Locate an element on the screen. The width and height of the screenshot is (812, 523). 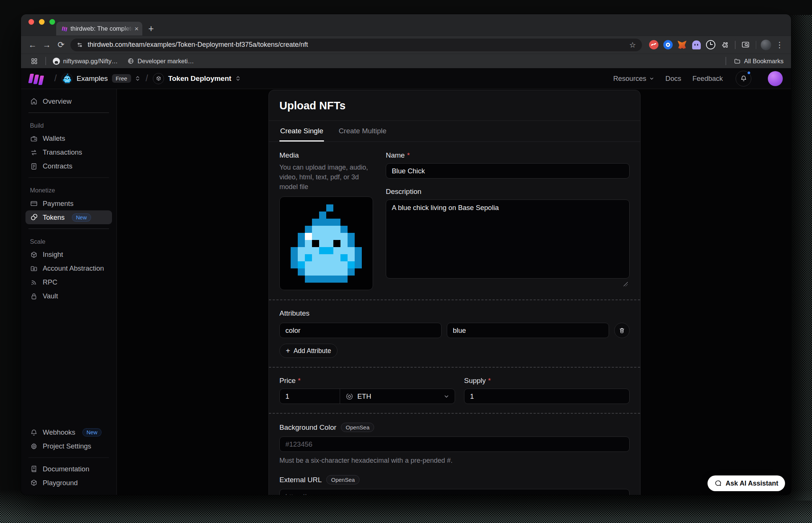
extension-phantom-icon is located at coordinates (696, 45).